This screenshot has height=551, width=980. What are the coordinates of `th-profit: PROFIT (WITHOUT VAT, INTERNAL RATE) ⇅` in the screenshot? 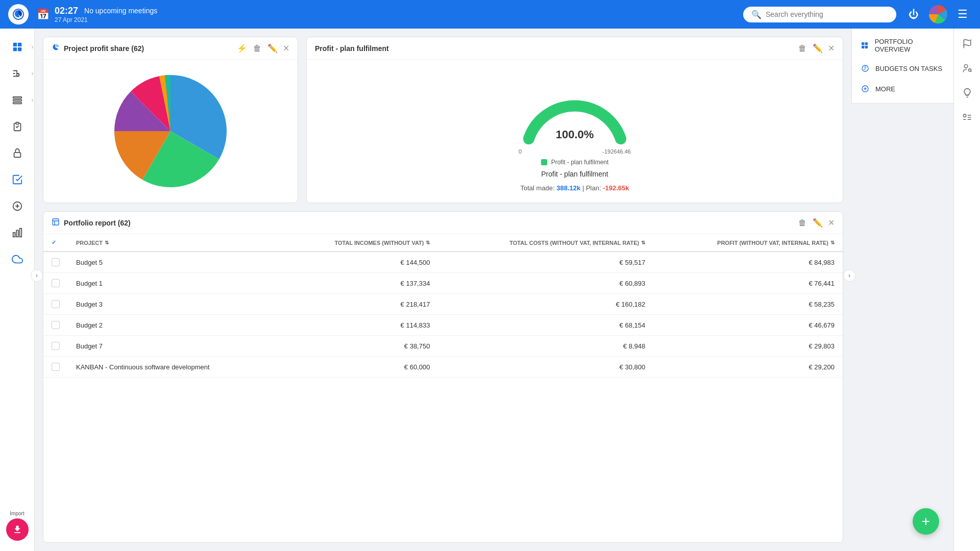 It's located at (748, 243).